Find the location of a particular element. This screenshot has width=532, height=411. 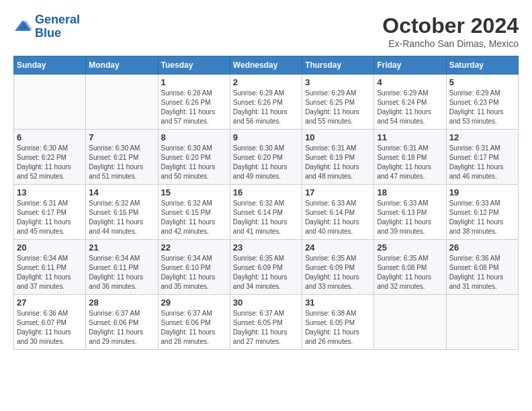

day-number: 22 is located at coordinates (194, 247).